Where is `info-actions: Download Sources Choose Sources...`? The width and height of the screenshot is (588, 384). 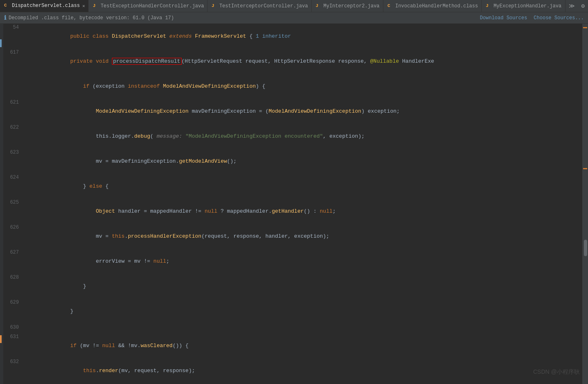 info-actions: Download Sources Choose Sources... is located at coordinates (532, 18).